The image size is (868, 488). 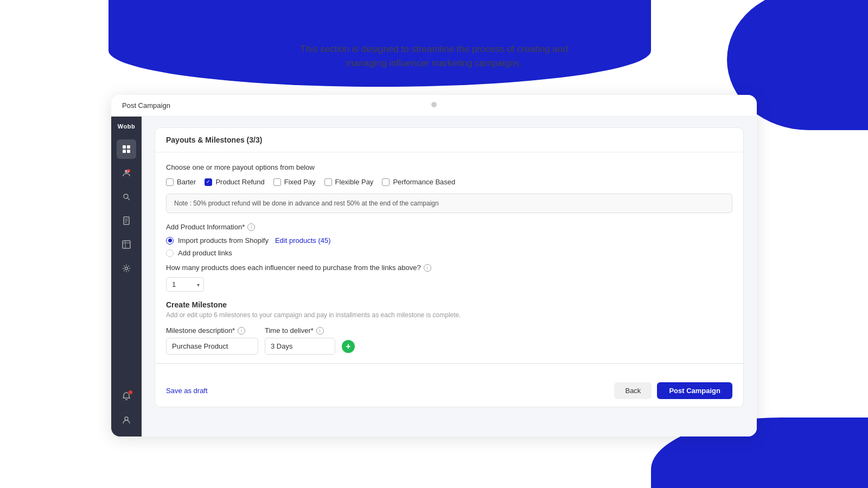 I want to click on note-text: Note : 50% product refund will be done i…, so click(x=307, y=203).